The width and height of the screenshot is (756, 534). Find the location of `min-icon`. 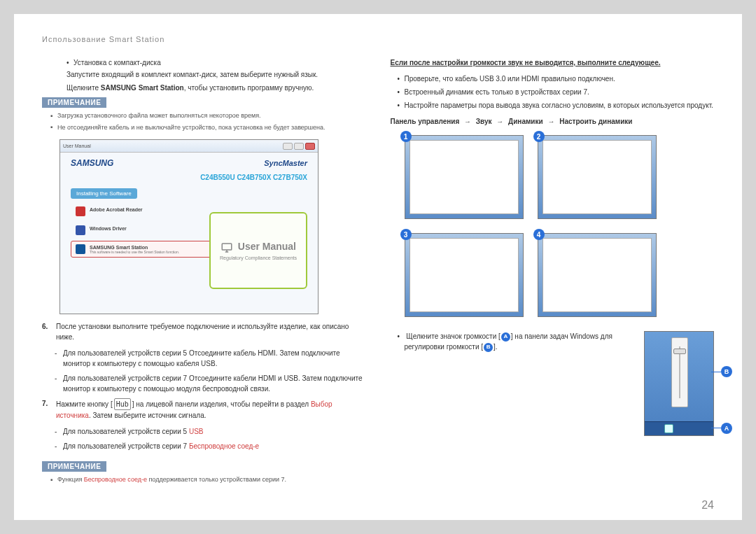

min-icon is located at coordinates (288, 146).